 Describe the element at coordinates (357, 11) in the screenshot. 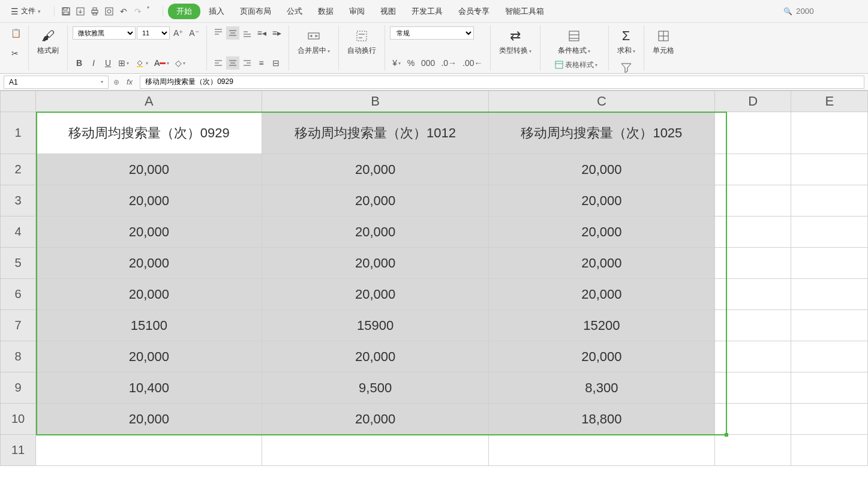

I see `tab-review: 审阅` at that location.